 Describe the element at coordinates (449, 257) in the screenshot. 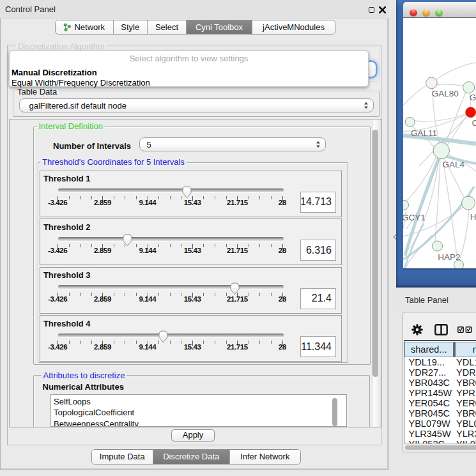

I see `svg-text: HAP2` at that location.